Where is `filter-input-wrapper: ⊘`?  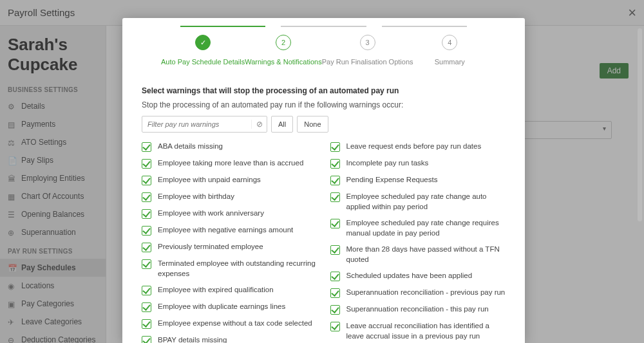 filter-input-wrapper: ⊘ is located at coordinates (205, 124).